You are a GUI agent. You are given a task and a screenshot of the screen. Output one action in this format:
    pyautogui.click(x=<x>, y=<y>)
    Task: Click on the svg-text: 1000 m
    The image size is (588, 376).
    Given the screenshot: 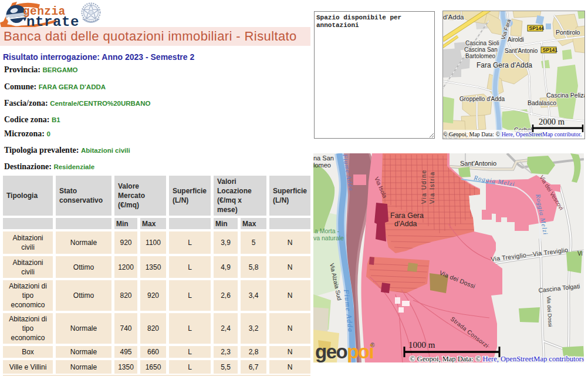 What is the action you would take?
    pyautogui.click(x=422, y=345)
    